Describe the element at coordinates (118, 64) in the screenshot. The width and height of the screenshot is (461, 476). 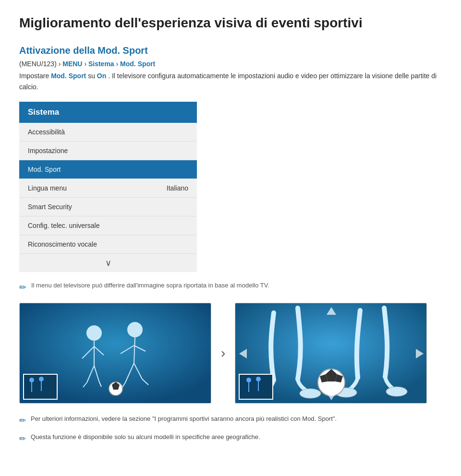
I see `breadcrumb-sep3: ›` at that location.